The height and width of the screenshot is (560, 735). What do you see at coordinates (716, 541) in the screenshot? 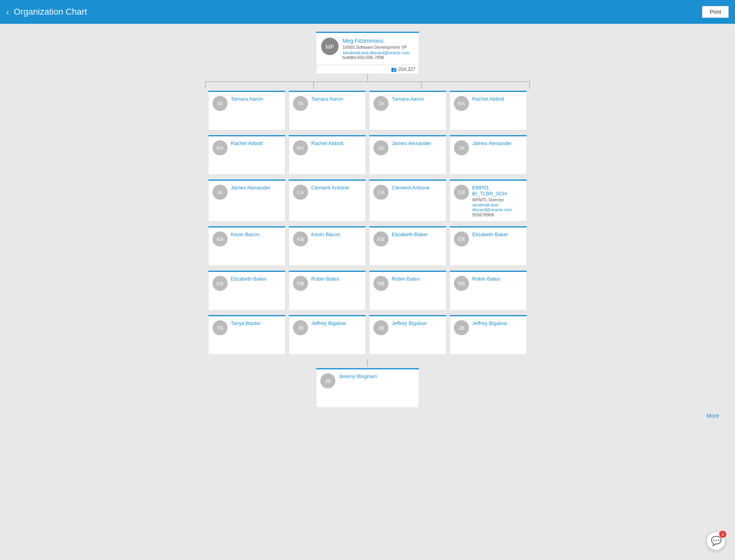
I see `chat-icon: 💬` at bounding box center [716, 541].